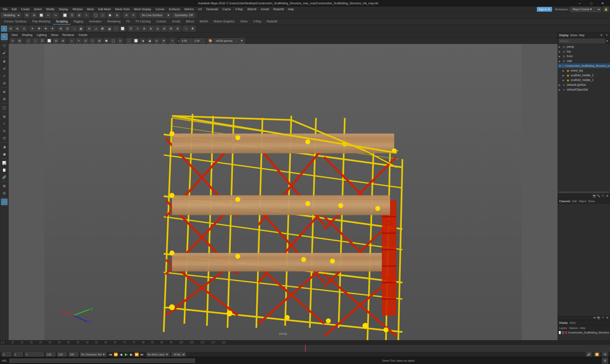  Describe the element at coordinates (117, 15) in the screenshot. I see `toolbar-icon-13: ⊕` at that location.